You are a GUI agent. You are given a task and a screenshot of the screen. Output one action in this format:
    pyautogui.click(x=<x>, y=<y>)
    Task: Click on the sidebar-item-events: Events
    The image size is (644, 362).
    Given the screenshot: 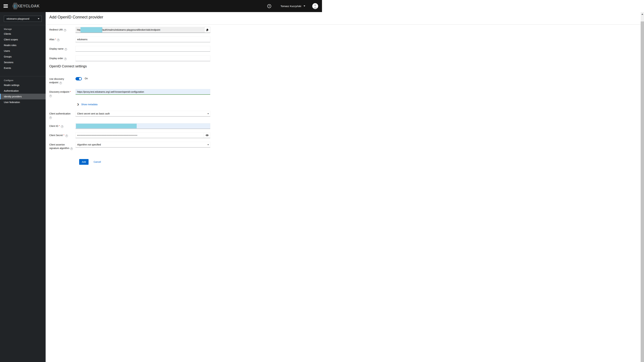 What is the action you would take?
    pyautogui.click(x=23, y=68)
    